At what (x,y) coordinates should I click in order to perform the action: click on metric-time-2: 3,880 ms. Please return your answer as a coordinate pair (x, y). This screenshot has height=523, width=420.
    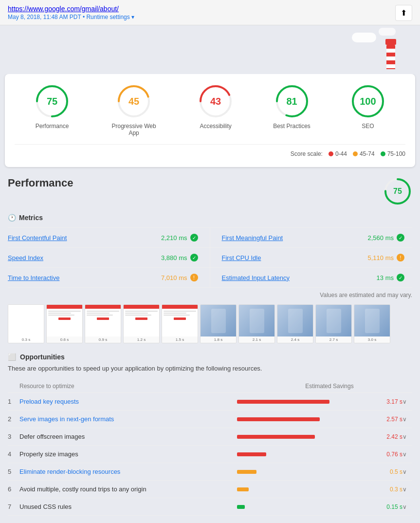
    Looking at the image, I should click on (174, 258).